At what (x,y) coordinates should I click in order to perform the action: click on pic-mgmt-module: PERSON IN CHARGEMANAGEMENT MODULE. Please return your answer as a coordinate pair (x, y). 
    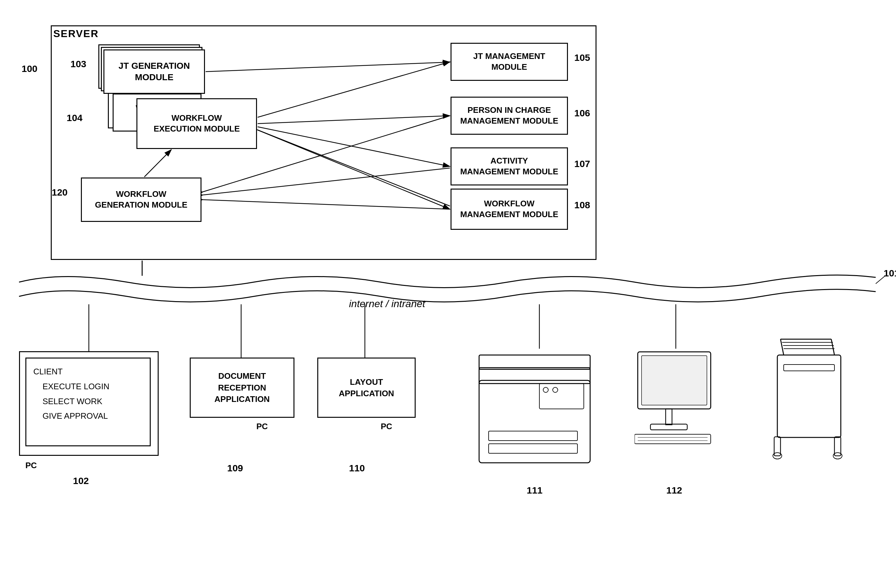
    Looking at the image, I should click on (509, 116).